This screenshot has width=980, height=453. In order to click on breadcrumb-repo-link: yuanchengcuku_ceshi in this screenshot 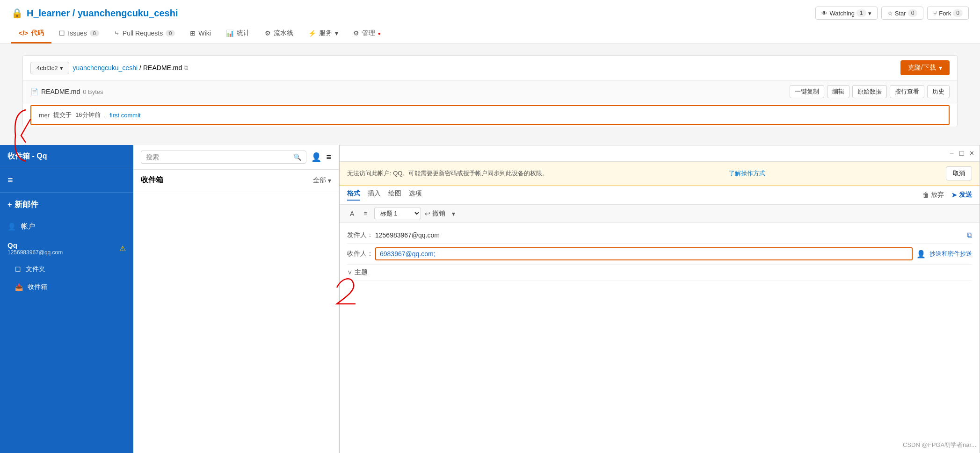, I will do `click(106, 68)`.